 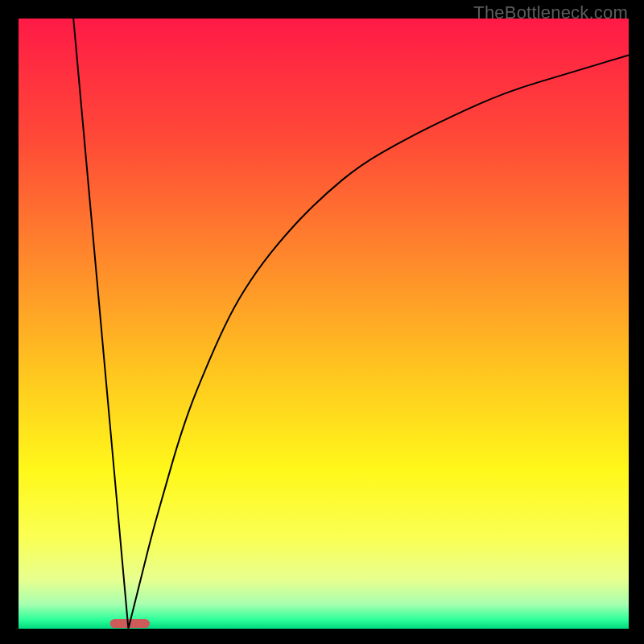 I want to click on watermark-text: TheBottleneck.com, so click(x=551, y=13).